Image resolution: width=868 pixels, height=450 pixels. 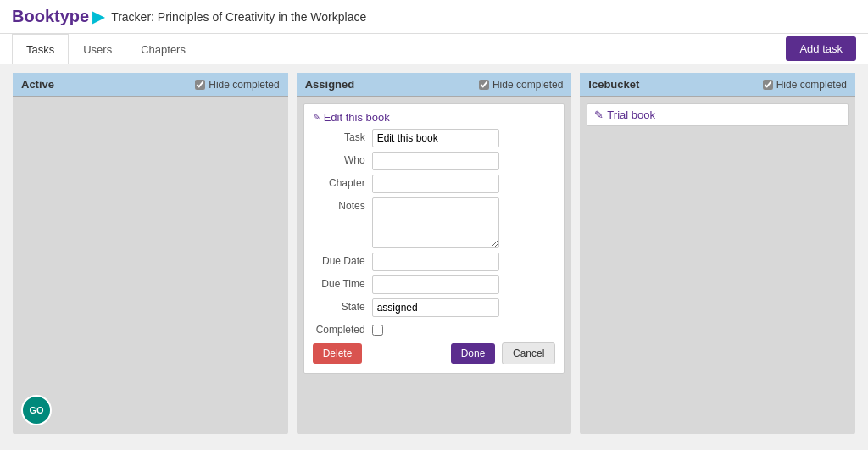 I want to click on due-date-field-row: Due Date, so click(x=434, y=262).